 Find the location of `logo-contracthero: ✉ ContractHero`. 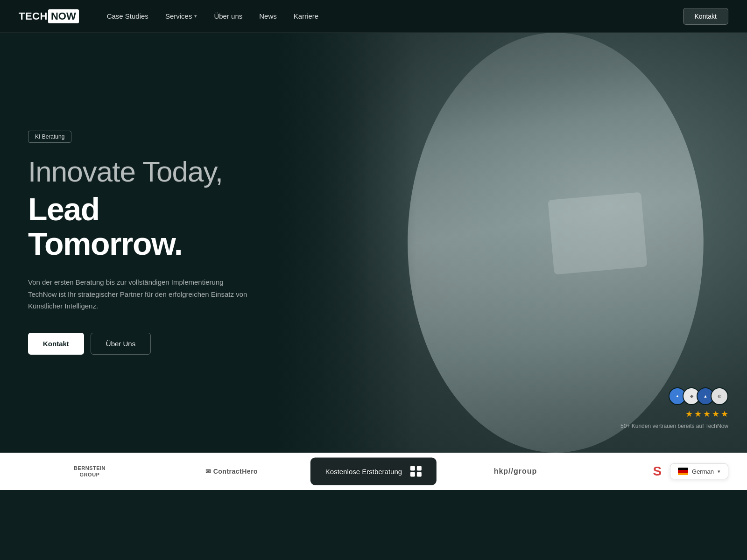

logo-contracthero: ✉ ContractHero is located at coordinates (232, 471).